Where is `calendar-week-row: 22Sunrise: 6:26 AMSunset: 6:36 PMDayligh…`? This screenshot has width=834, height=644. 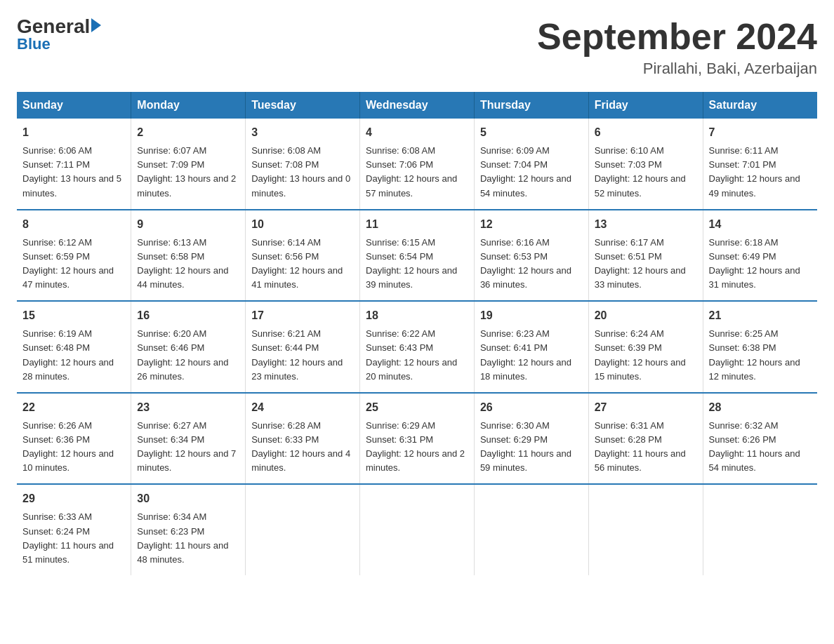
calendar-week-row: 22Sunrise: 6:26 AMSunset: 6:36 PMDayligh… is located at coordinates (417, 439).